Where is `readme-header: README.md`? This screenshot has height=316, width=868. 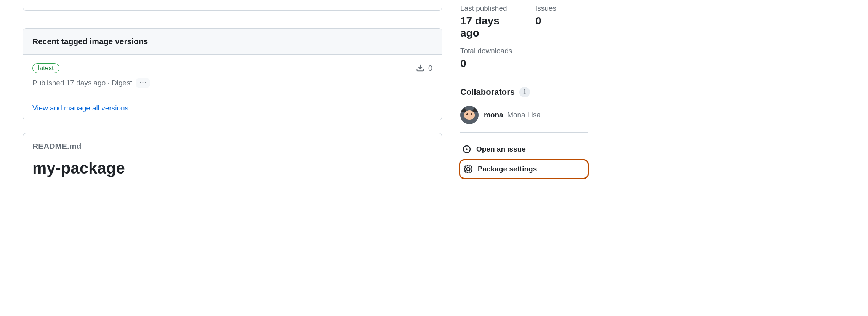
readme-header: README.md is located at coordinates (232, 144).